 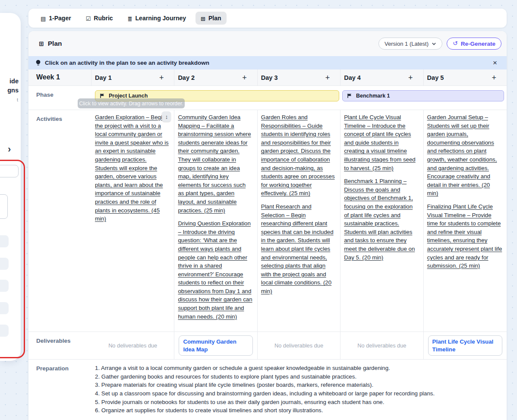 What do you see at coordinates (299, 78) in the screenshot?
I see `day-header-cell: Day 3+` at bounding box center [299, 78].